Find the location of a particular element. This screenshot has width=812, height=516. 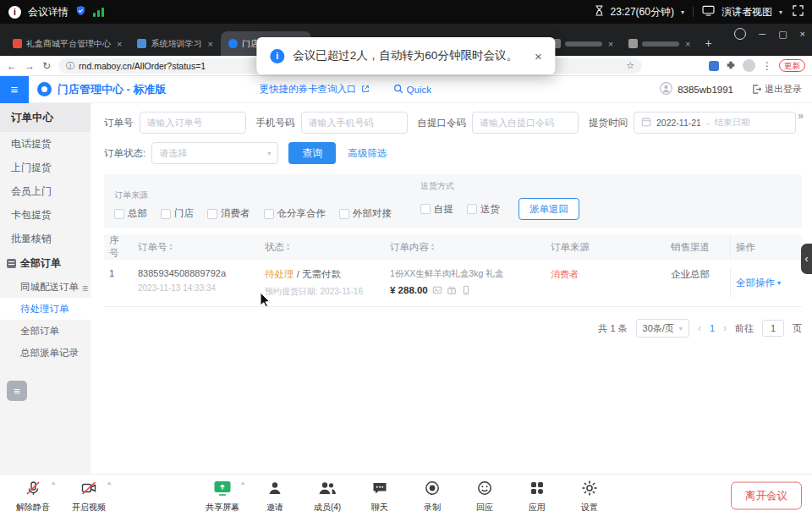

gift-icon is located at coordinates (452, 290).